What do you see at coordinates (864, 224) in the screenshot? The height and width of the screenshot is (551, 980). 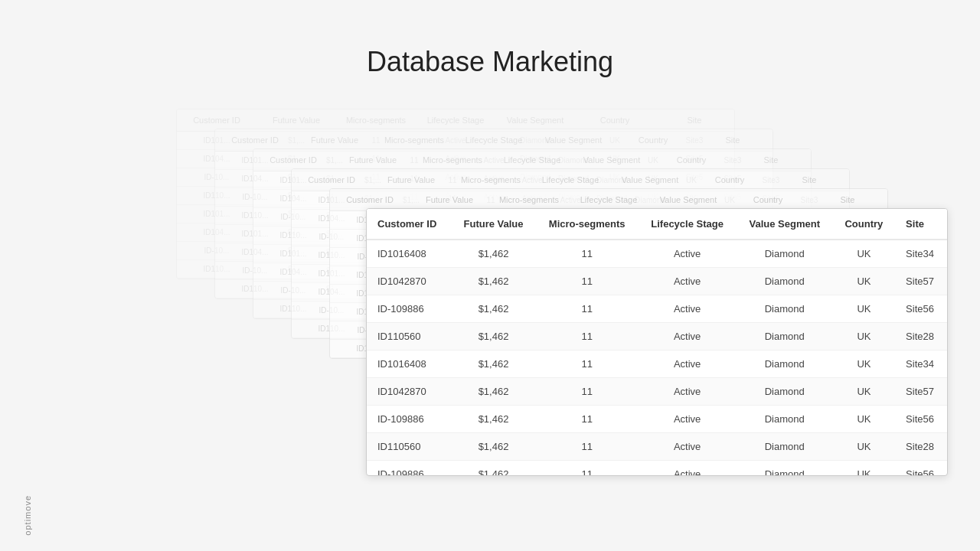 I see `col-header-country: Country` at bounding box center [864, 224].